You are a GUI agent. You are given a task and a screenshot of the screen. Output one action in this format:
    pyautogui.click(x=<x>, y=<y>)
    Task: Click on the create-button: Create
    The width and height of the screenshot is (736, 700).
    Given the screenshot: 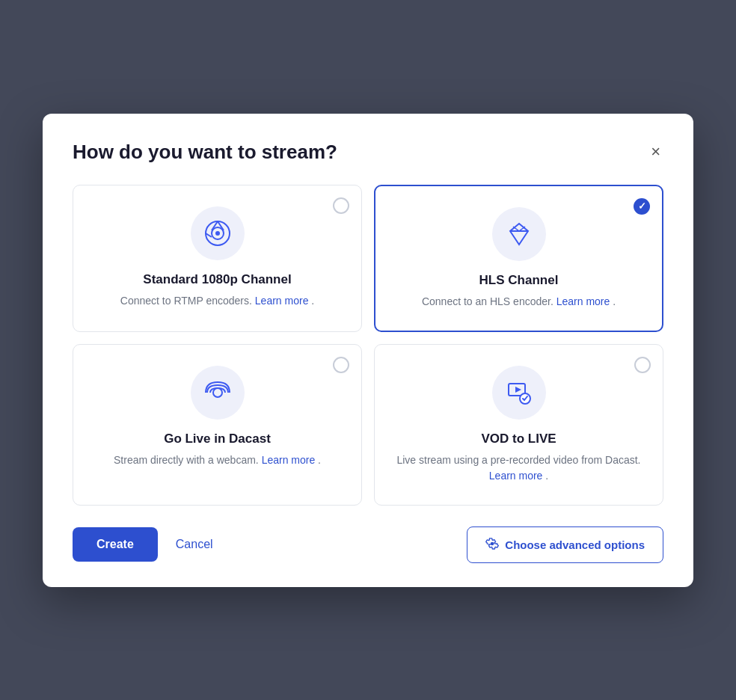 What is the action you would take?
    pyautogui.click(x=115, y=544)
    